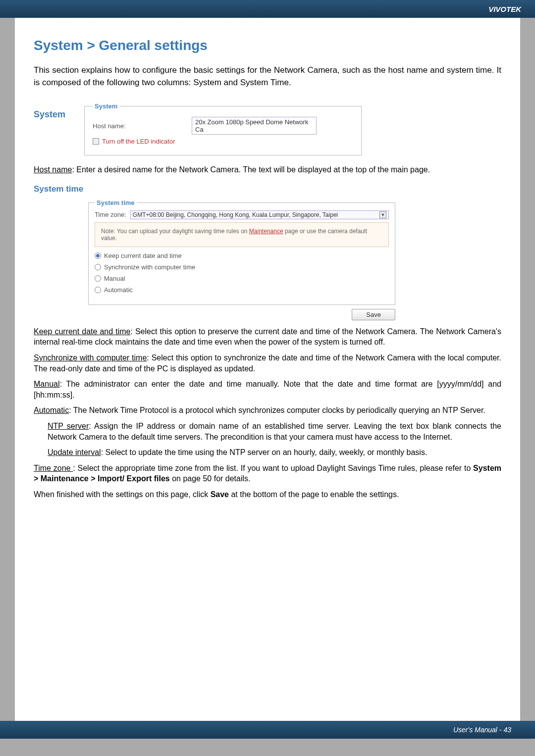 This screenshot has width=535, height=756. I want to click on system-side-label: System, so click(50, 129).